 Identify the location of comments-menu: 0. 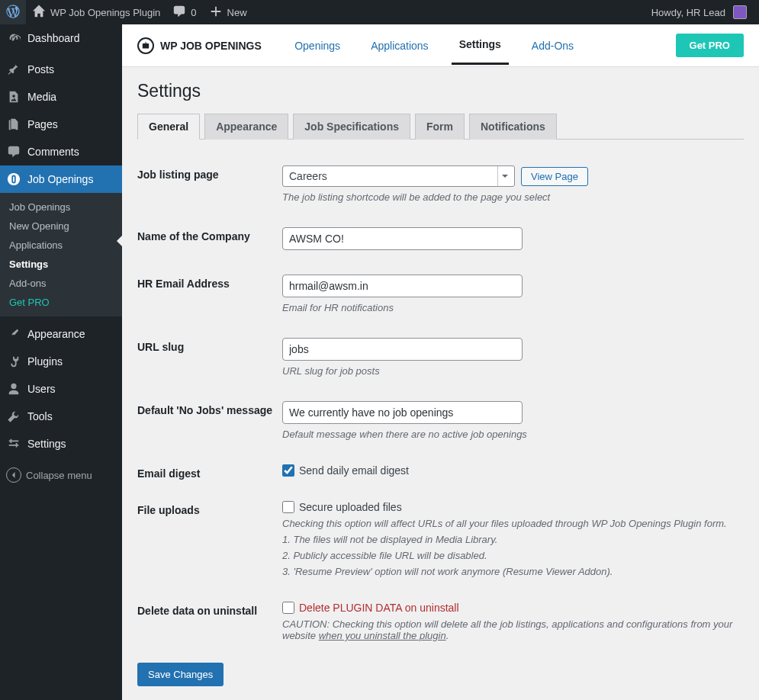
(185, 12).